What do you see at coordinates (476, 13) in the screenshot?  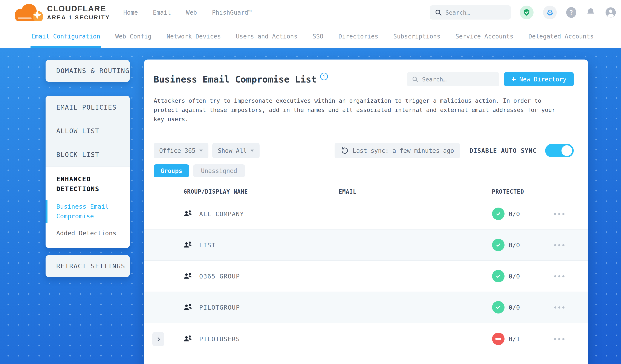 I see `global-search-input` at bounding box center [476, 13].